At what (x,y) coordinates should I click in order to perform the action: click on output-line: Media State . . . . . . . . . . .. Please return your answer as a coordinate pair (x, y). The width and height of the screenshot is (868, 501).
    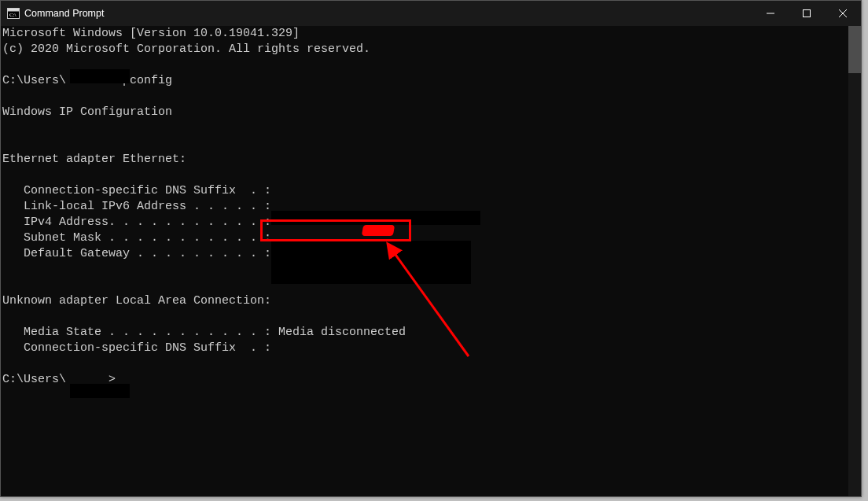
    Looking at the image, I should click on (204, 332).